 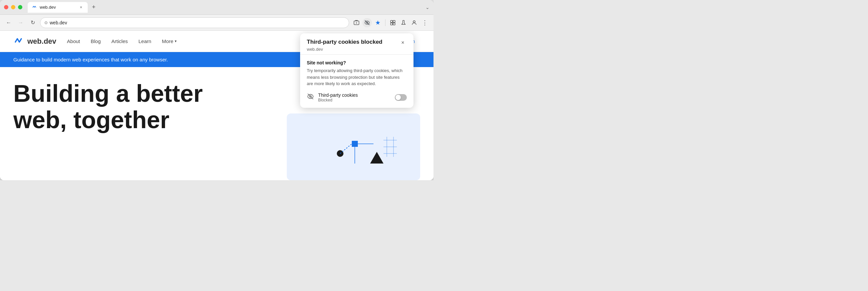 What do you see at coordinates (391, 23) in the screenshot?
I see `toolbar-actions: ★` at bounding box center [391, 23].